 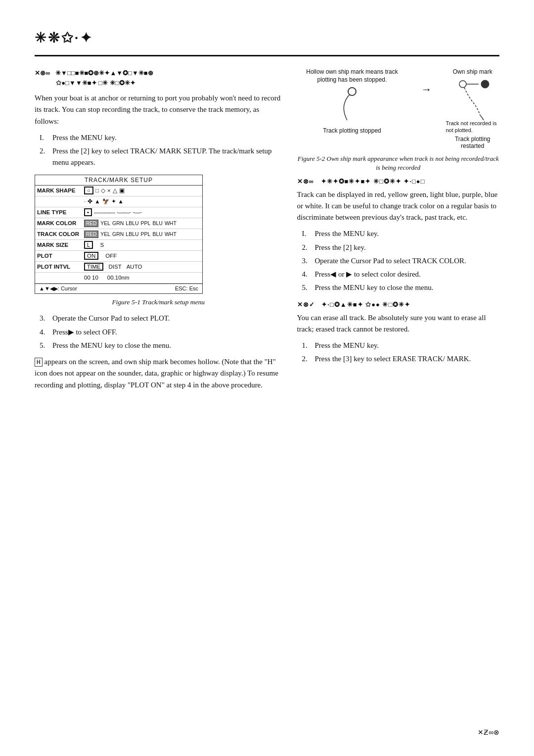 What do you see at coordinates (401, 274) in the screenshot?
I see `list-item: 4. Press◀ or ▶ to select color desired.` at bounding box center [401, 274].